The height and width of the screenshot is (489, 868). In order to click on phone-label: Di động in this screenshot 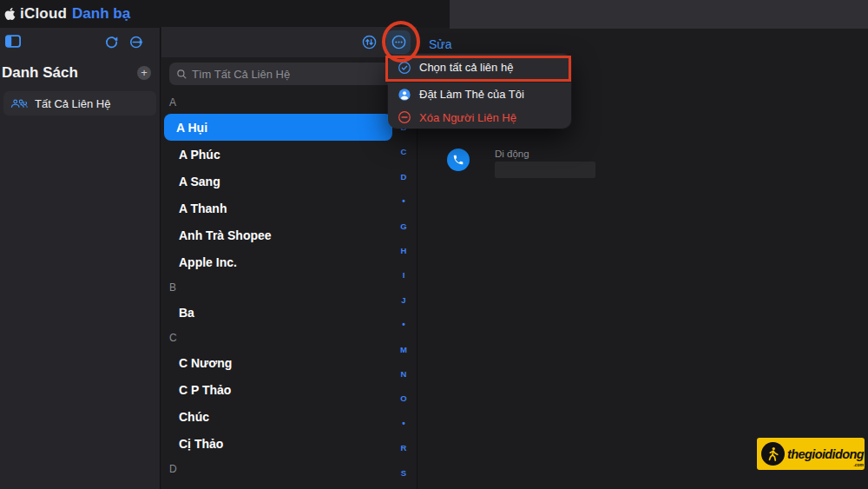, I will do `click(545, 154)`.